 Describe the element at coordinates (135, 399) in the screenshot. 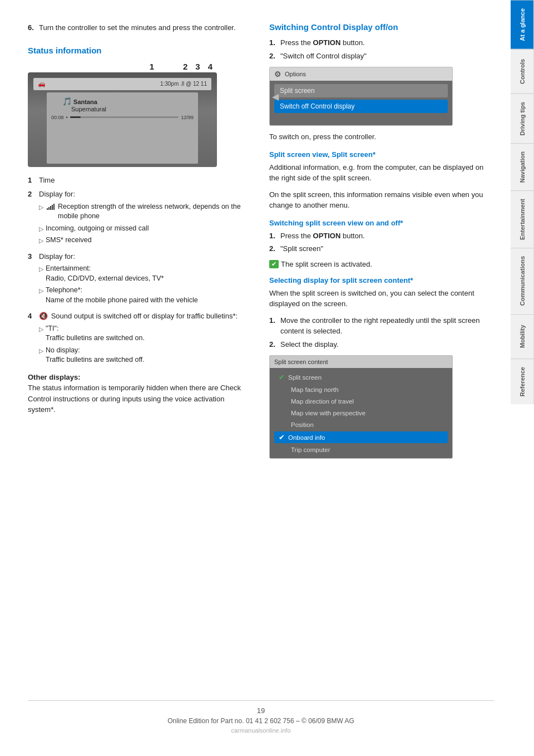

I see `other-displays-text: The status information is temporarily hi…` at that location.